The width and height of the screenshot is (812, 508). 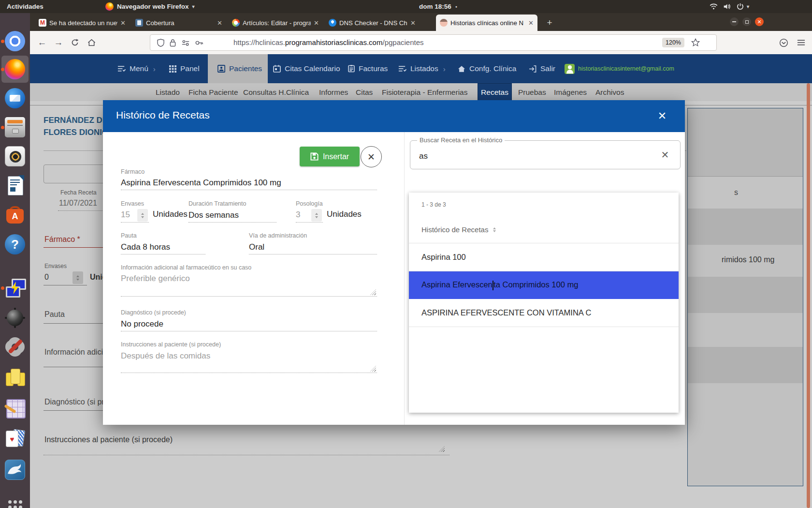 I want to click on new-tab-button: +, so click(x=550, y=23).